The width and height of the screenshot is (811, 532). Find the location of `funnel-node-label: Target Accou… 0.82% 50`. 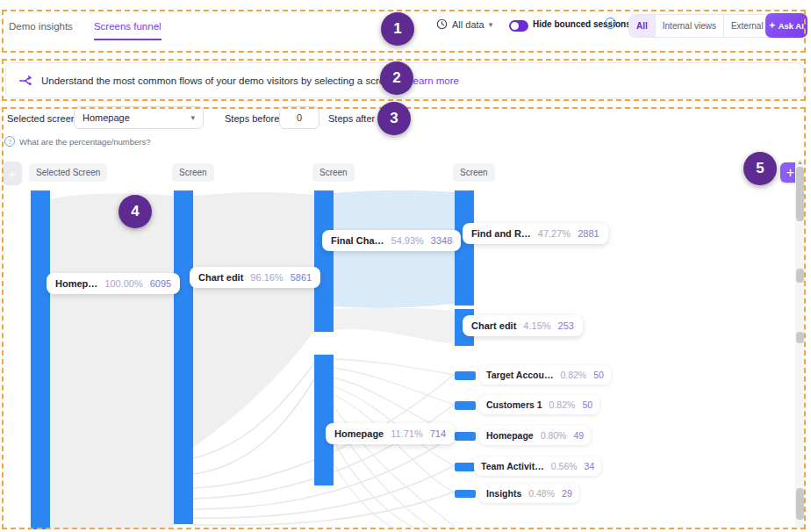

funnel-node-label: Target Accou… 0.82% 50 is located at coordinates (545, 375).